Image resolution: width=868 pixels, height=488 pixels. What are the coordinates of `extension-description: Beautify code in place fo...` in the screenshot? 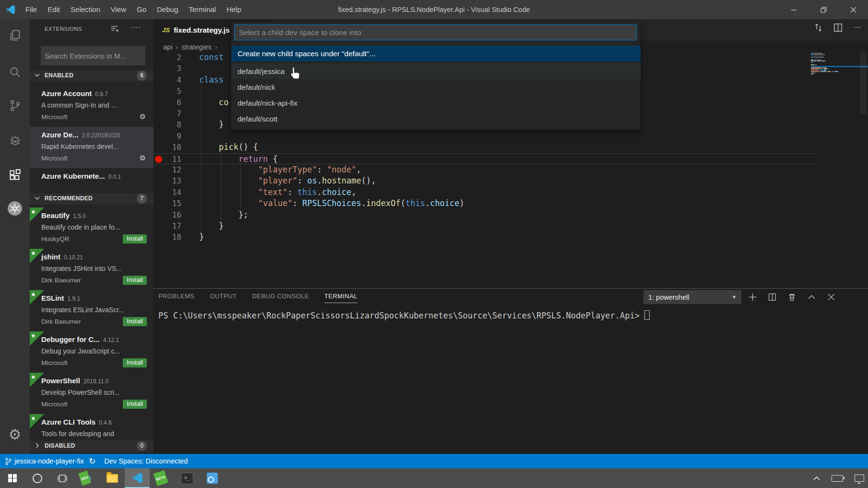 It's located at (81, 227).